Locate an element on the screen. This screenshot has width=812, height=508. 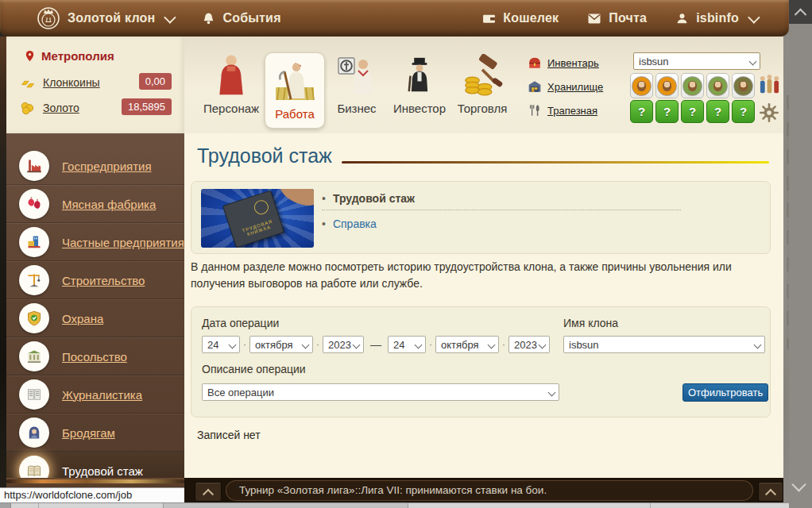
horizontal-scrollbar-thumb is located at coordinates (286, 506).